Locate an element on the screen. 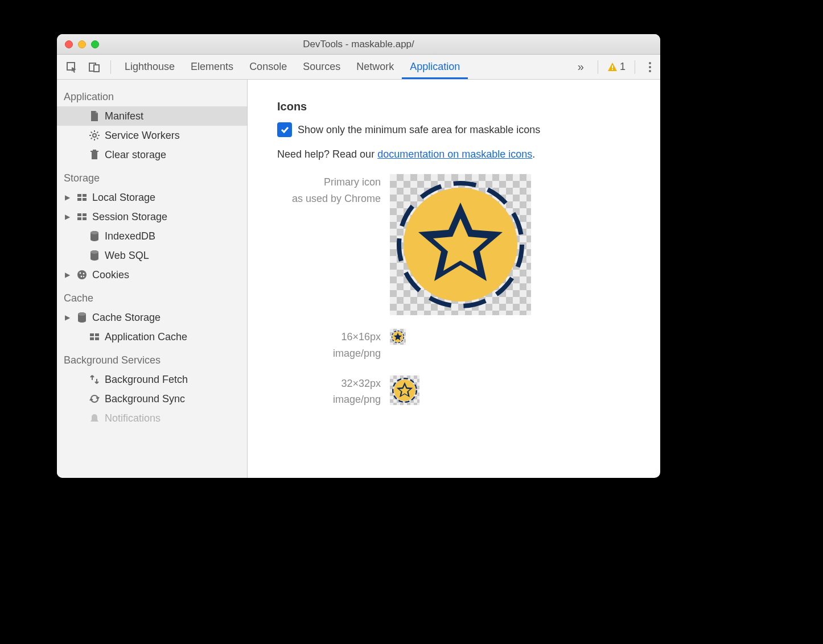 This screenshot has height=644, width=823. sidebar-item-manifest: Manifest is located at coordinates (152, 116).